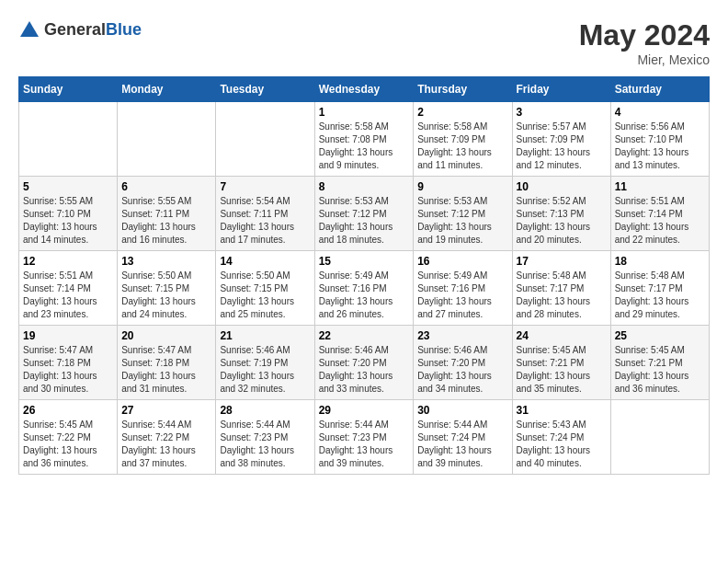  I want to click on day-number: 13, so click(166, 261).